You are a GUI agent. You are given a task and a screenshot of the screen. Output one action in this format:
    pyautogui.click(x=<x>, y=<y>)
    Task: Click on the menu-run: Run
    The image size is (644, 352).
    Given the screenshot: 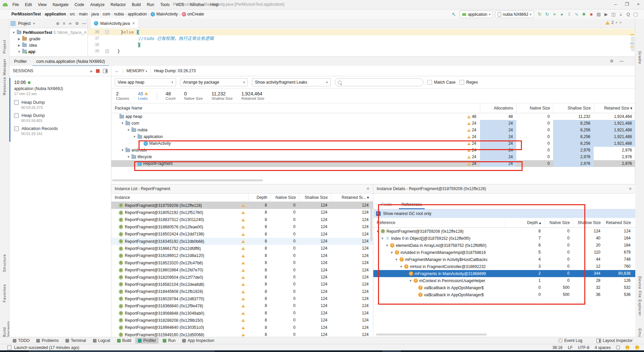 What is the action you would take?
    pyautogui.click(x=151, y=5)
    